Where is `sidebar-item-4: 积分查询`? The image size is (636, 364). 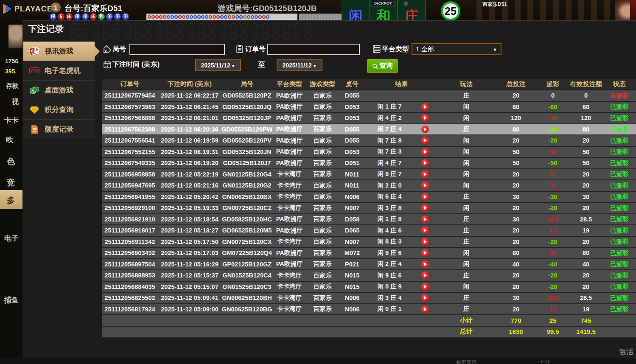
sidebar-item-4: 积分查询 is located at coordinates (59, 110).